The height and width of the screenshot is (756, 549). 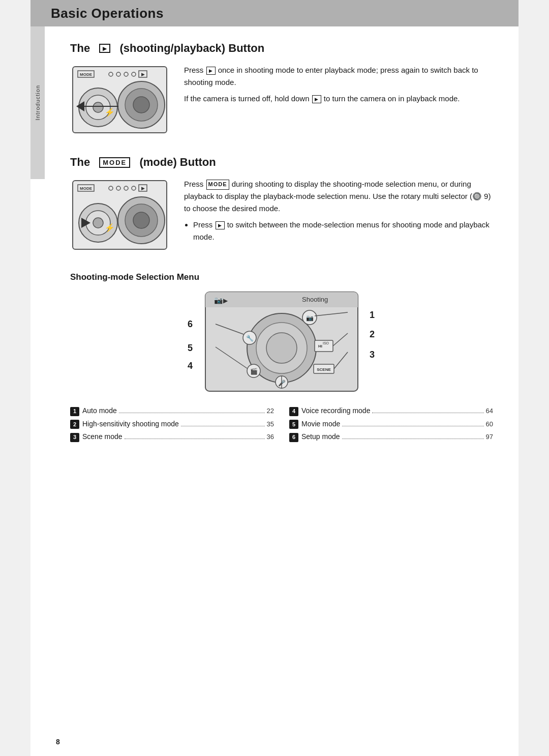 I want to click on mode-desc-1: Auto mode 22, so click(x=178, y=411).